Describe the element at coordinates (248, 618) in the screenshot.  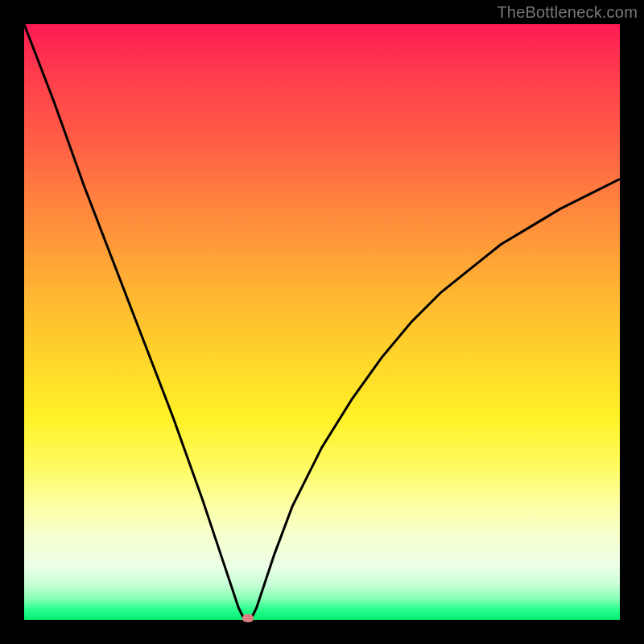
I see `optimum-marker` at that location.